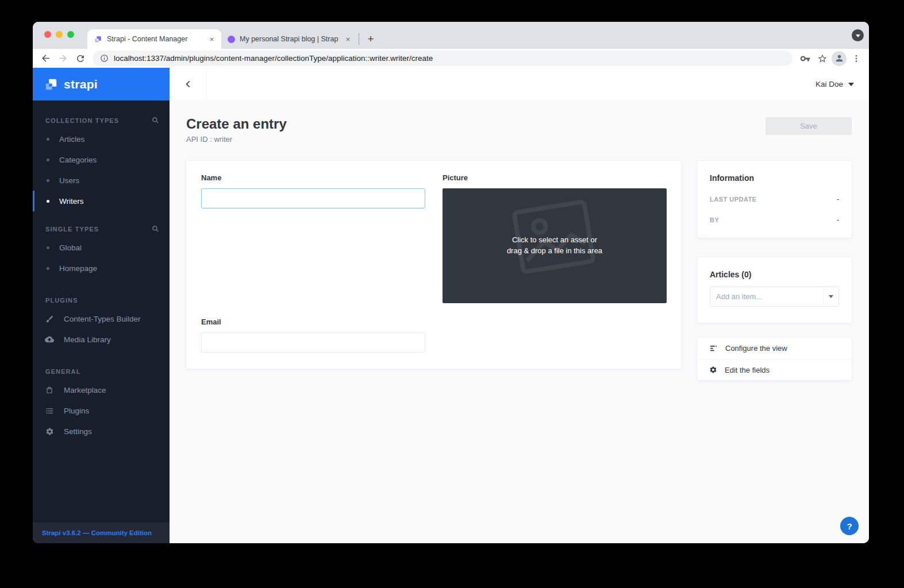 The height and width of the screenshot is (588, 904). What do you see at coordinates (857, 36) in the screenshot?
I see `tab-search-button` at bounding box center [857, 36].